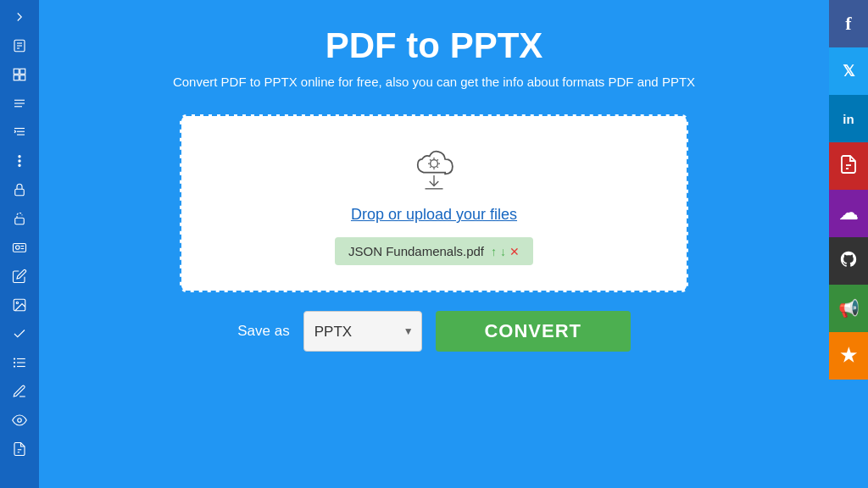 This screenshot has width=868, height=488. I want to click on linkedin-button: in, so click(849, 119).